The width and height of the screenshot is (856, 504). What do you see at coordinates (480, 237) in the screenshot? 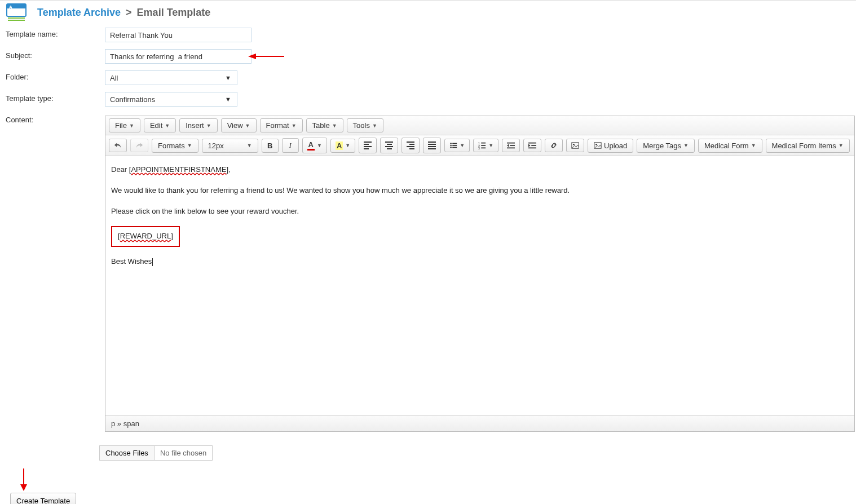
I see `content-reward: [REWARD_URL]` at bounding box center [480, 237].